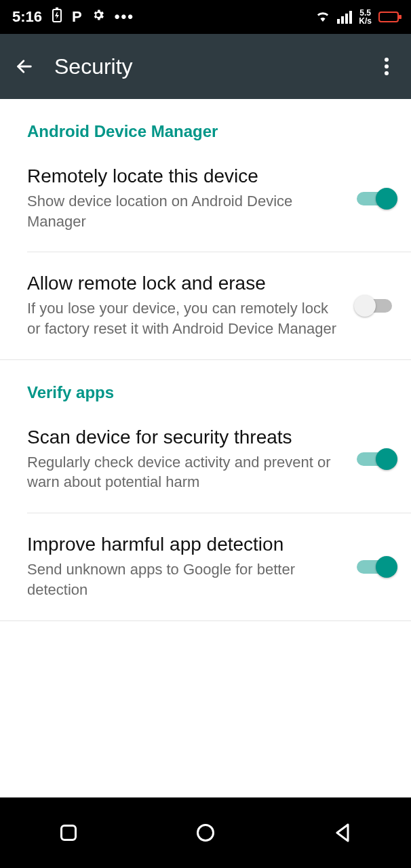 The image size is (411, 868). What do you see at coordinates (183, 176) in the screenshot?
I see `setting-title: Remotely locate this device` at bounding box center [183, 176].